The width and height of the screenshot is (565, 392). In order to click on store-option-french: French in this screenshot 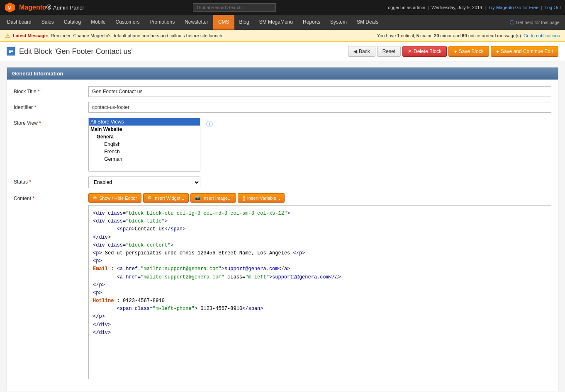, I will do `click(144, 152)`.